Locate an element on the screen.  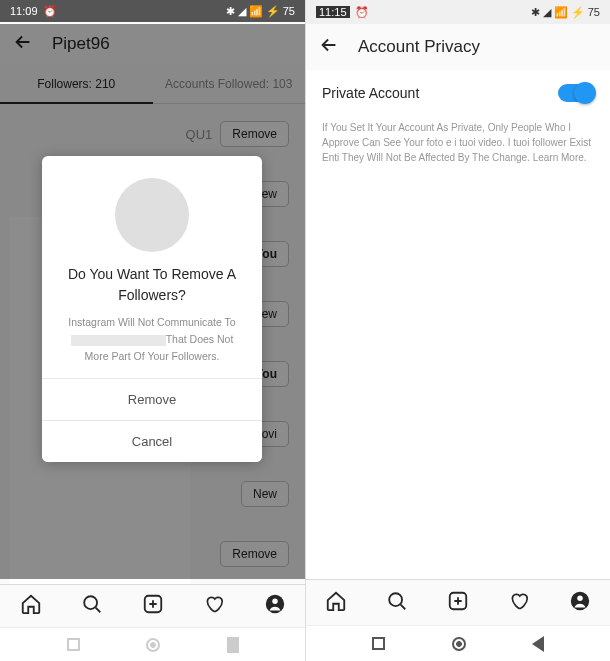
private-account-toggle is located at coordinates (576, 93).